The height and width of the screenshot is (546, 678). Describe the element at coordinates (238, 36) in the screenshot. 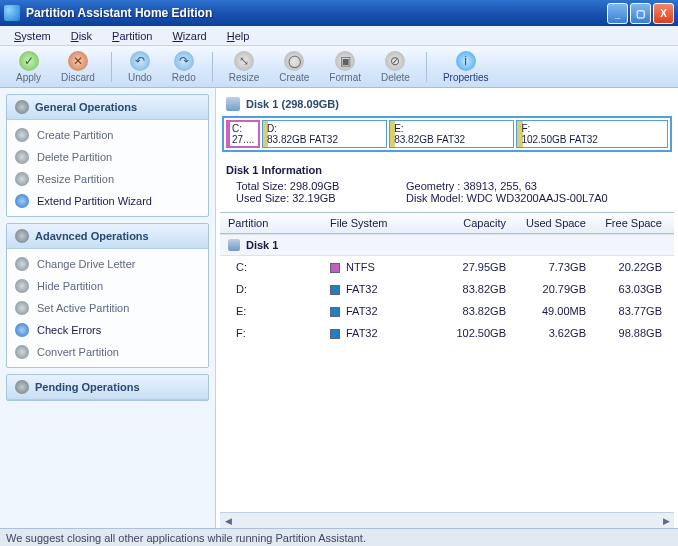

I see `menu-help: Help` at that location.